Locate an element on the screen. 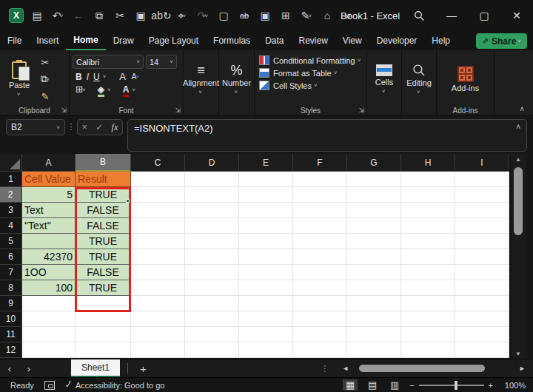 The image size is (533, 392). cell-C12 is located at coordinates (158, 351).